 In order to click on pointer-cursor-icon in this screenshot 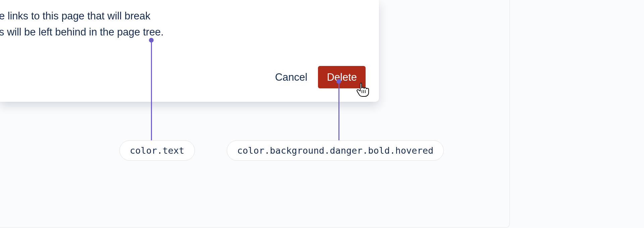, I will do `click(363, 89)`.